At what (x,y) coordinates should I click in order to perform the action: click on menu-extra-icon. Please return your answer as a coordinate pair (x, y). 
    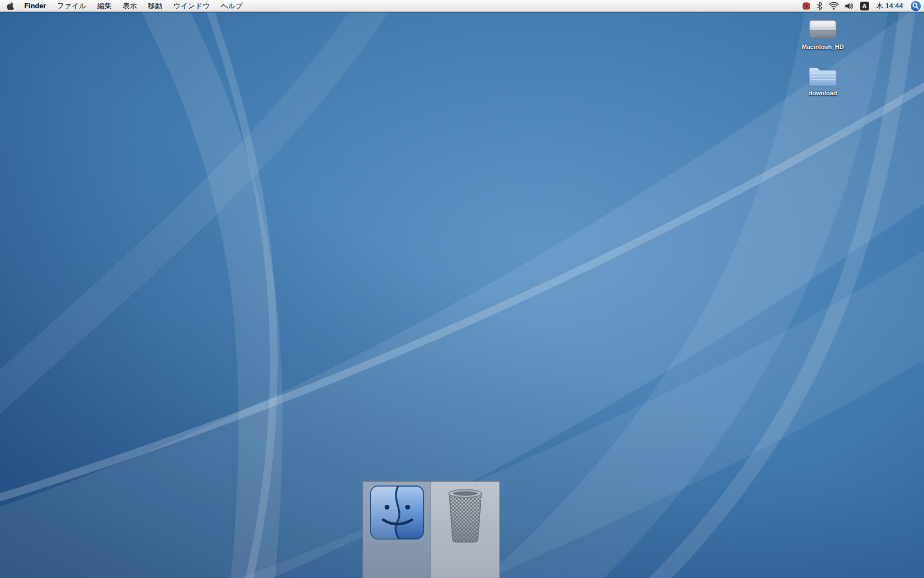
    Looking at the image, I should click on (806, 6).